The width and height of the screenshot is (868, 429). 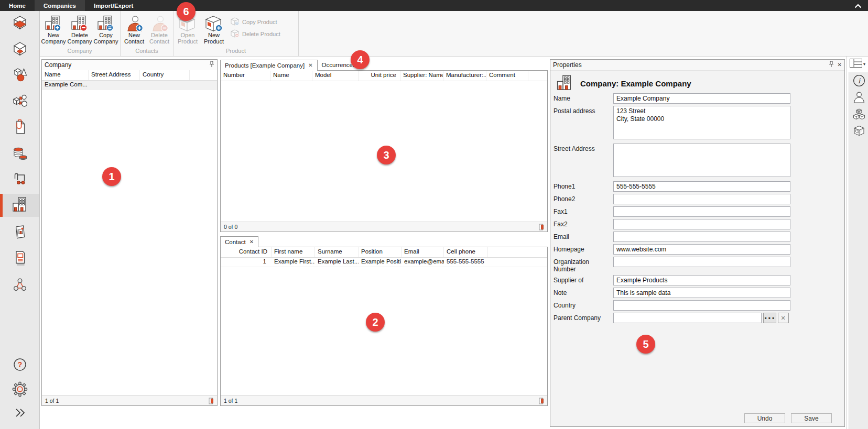 What do you see at coordinates (165, 75) in the screenshot?
I see `column-header-country: Country` at bounding box center [165, 75].